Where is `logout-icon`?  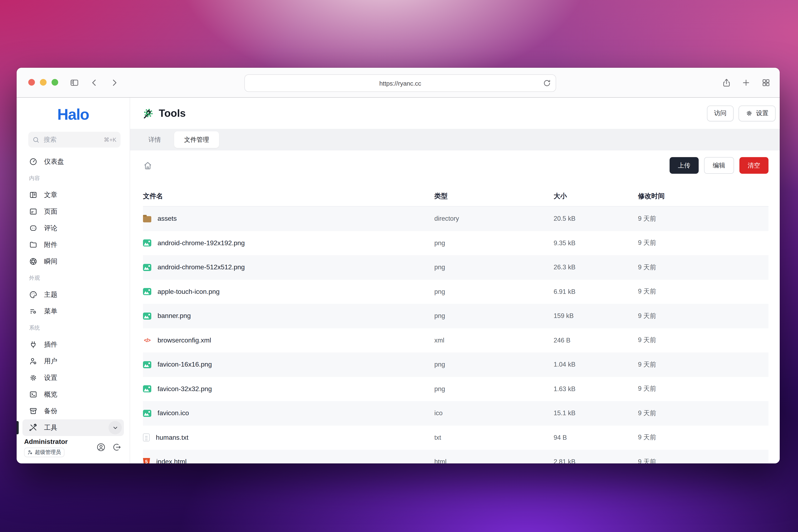 logout-icon is located at coordinates (117, 447).